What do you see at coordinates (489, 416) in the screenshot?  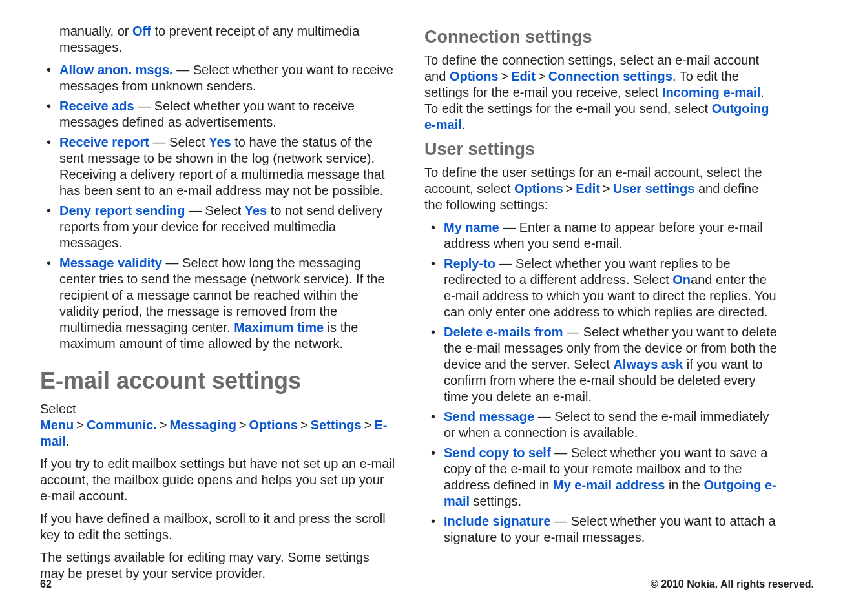 I see `term: Send message` at bounding box center [489, 416].